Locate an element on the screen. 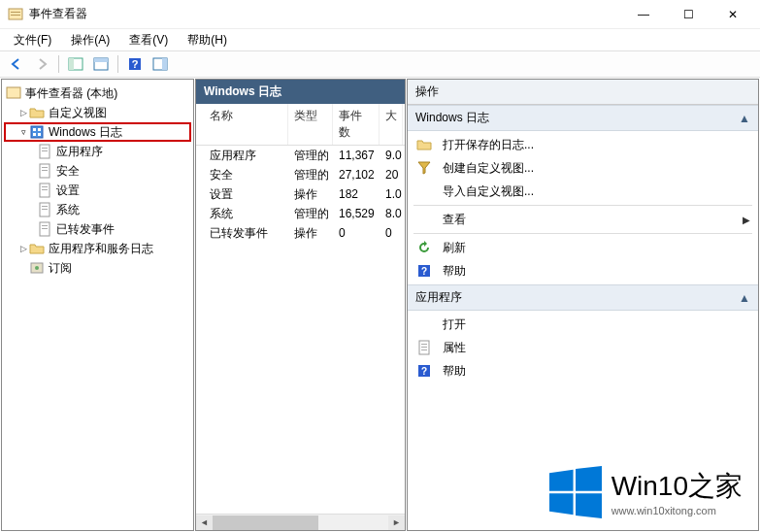 This screenshot has height=532, width=760. blank-icon is located at coordinates (424, 191).